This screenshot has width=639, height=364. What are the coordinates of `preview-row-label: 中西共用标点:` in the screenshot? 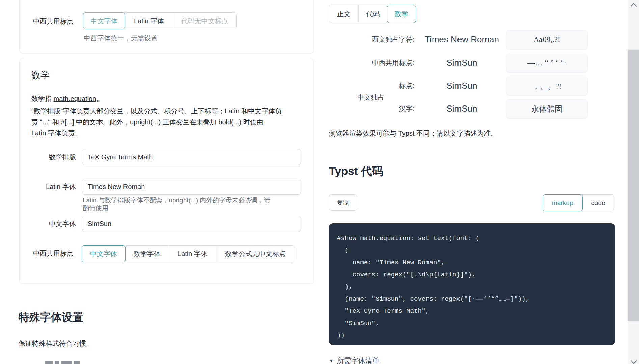 It's located at (372, 63).